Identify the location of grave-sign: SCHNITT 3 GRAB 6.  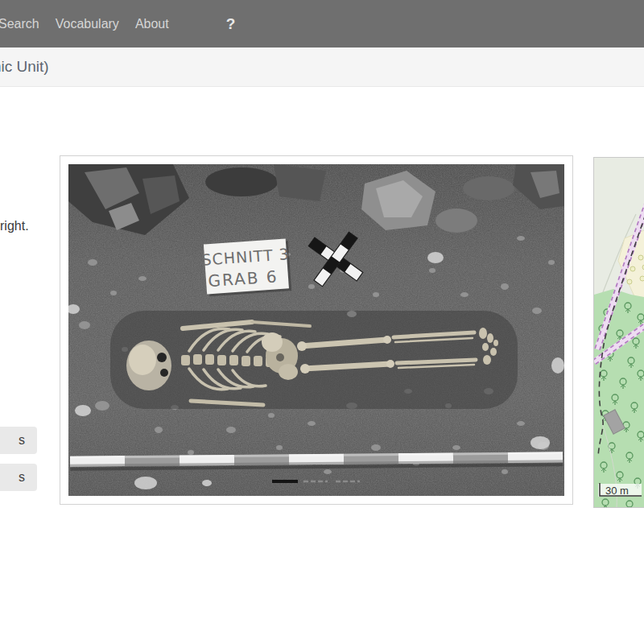
(246, 267).